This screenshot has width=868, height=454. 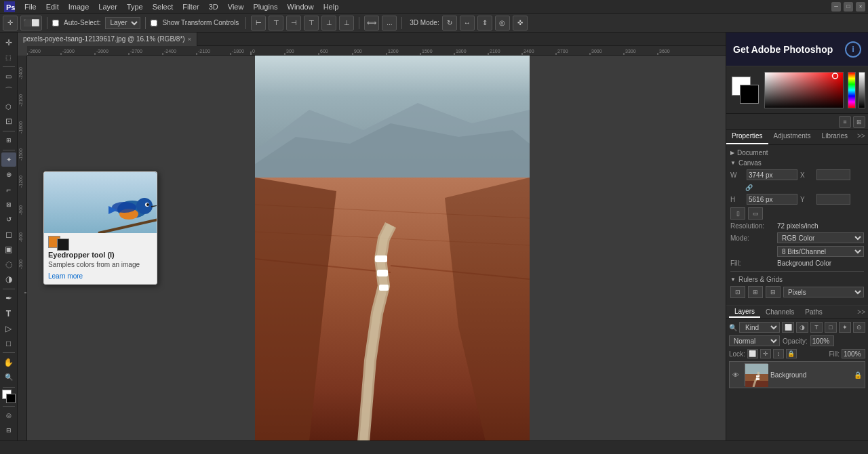 I want to click on menu-image: Image, so click(x=79, y=7).